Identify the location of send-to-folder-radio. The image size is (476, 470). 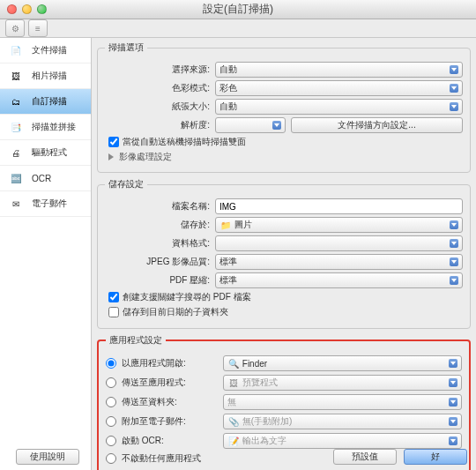
(111, 402).